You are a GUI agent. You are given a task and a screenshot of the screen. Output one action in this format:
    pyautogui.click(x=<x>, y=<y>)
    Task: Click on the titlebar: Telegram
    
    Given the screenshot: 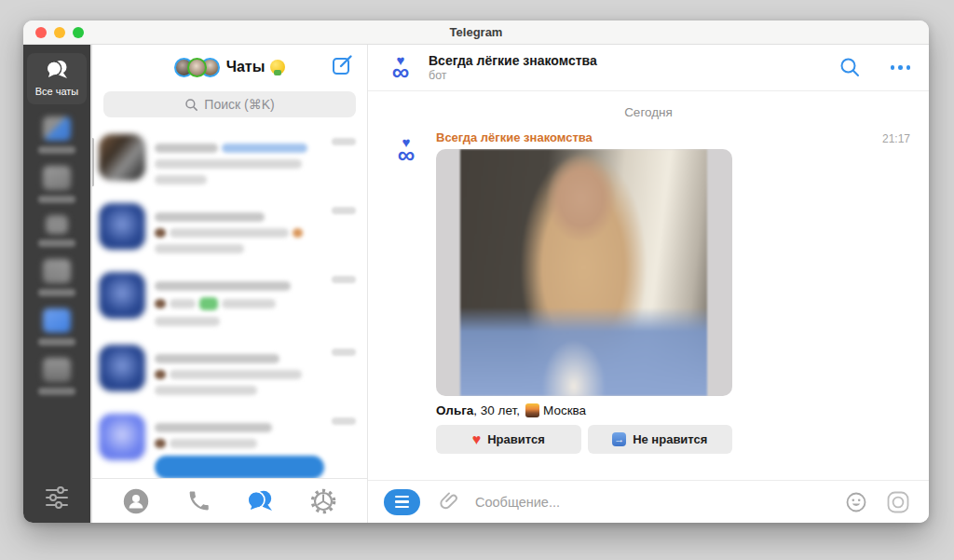 What is the action you would take?
    pyautogui.click(x=476, y=33)
    